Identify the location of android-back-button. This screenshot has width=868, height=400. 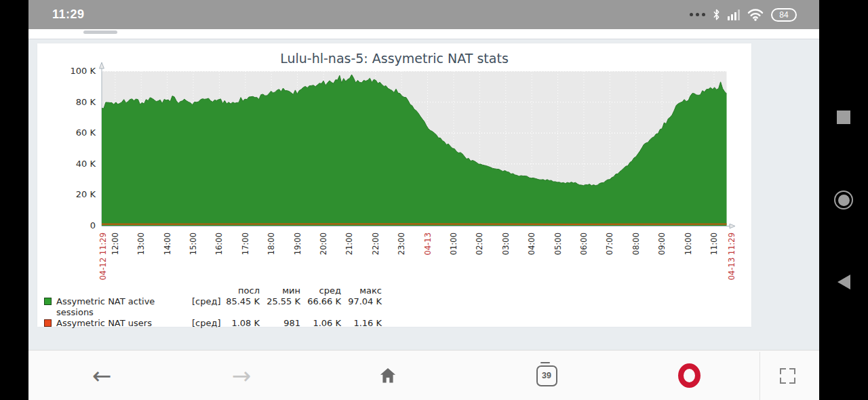
(844, 282).